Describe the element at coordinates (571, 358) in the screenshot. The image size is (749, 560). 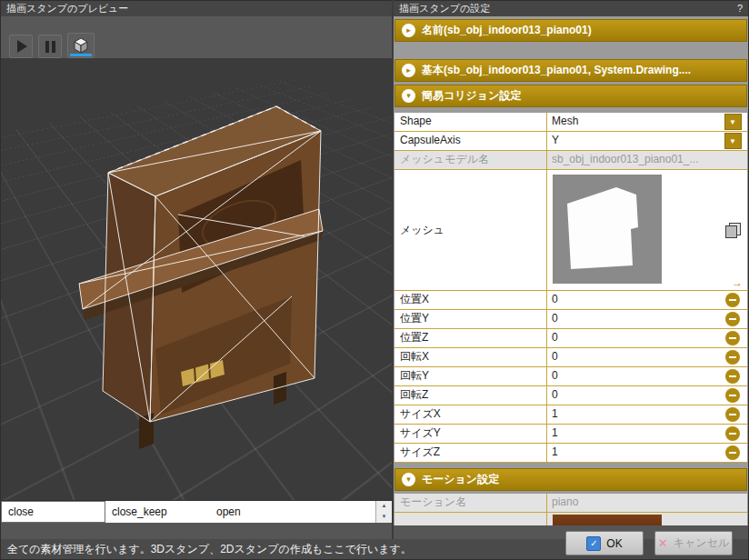
I see `rot-x-row: 回転X 0` at that location.